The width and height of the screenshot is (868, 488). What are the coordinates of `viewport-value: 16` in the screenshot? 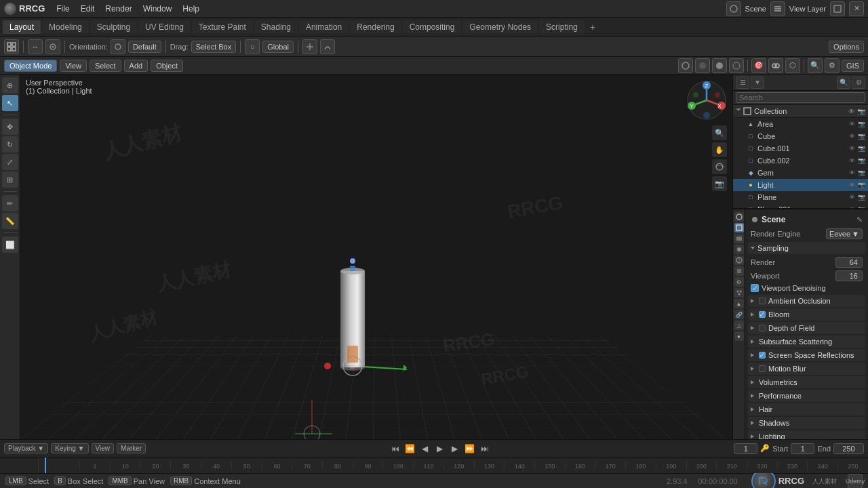 It's located at (849, 276).